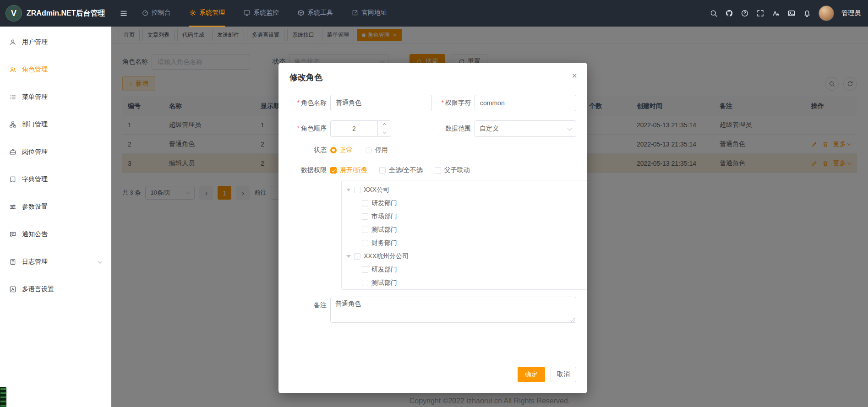 The image size is (868, 407). Describe the element at coordinates (38, 289) in the screenshot. I see `sidebar-item-label: 多语言设置` at that location.